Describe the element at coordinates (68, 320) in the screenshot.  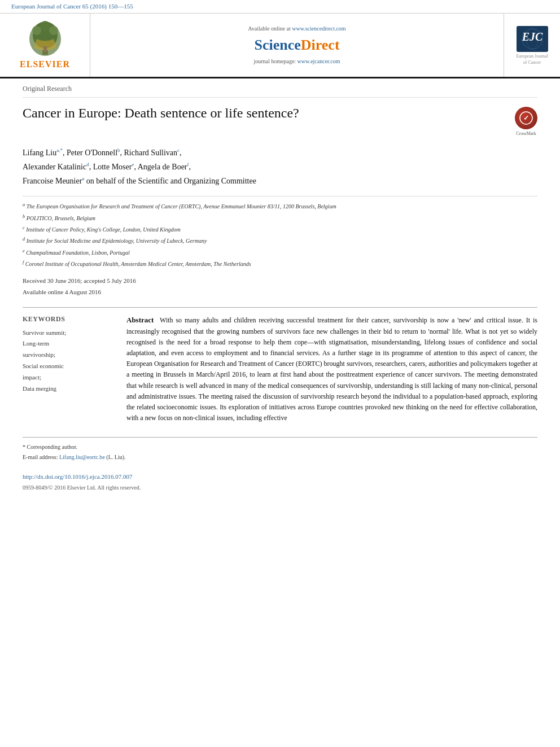
I see `keywords-title: KEYWORDS` at that location.